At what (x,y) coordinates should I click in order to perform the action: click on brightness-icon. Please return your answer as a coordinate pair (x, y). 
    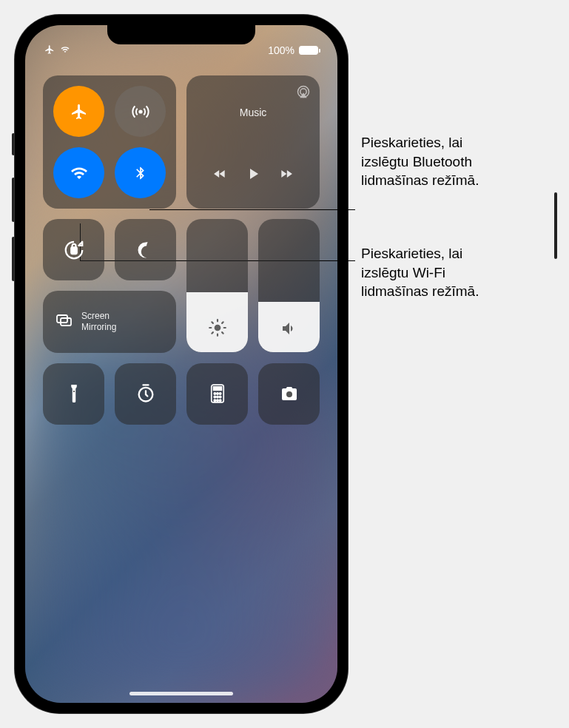
    Looking at the image, I should click on (218, 329).